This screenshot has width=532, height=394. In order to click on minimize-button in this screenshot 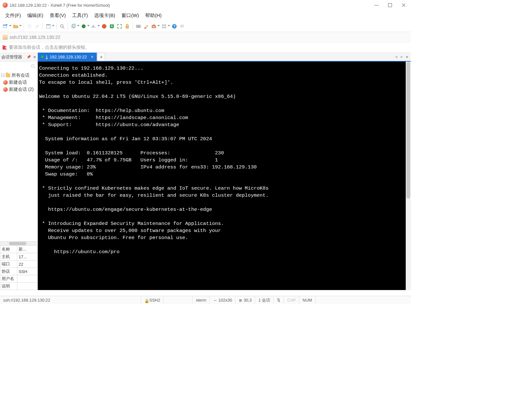, I will do `click(377, 5)`.